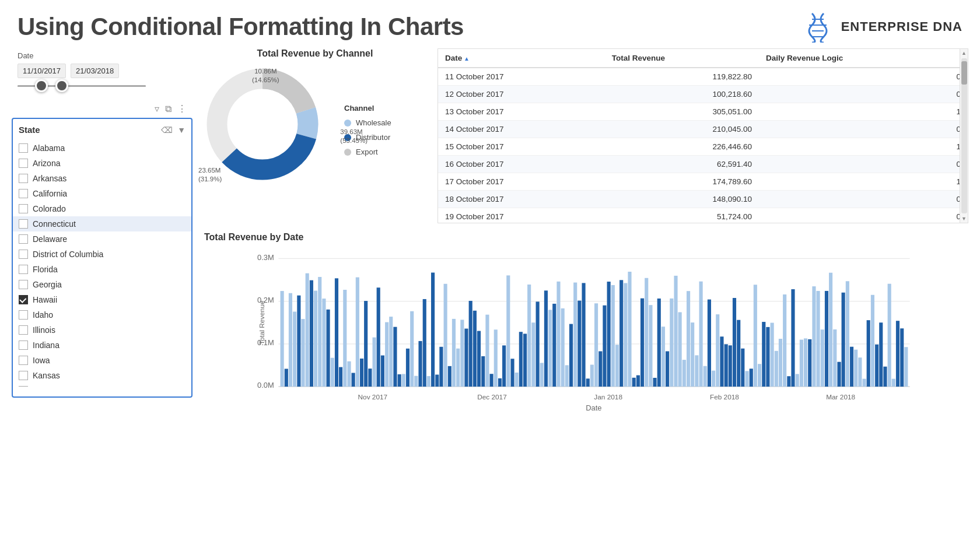 The image size is (980, 551). Describe the element at coordinates (368, 152) in the screenshot. I see `legend-item-export: Export` at that location.